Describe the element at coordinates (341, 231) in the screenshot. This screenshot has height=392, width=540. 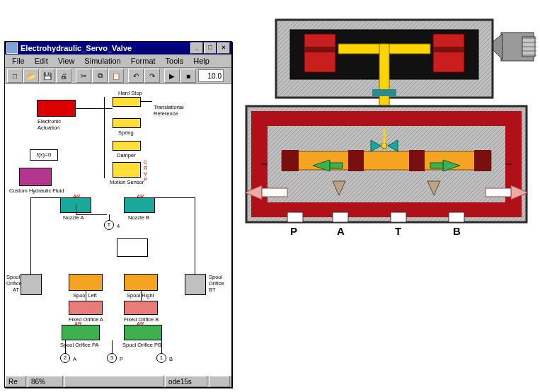
I see `valve-port-a: A` at that location.